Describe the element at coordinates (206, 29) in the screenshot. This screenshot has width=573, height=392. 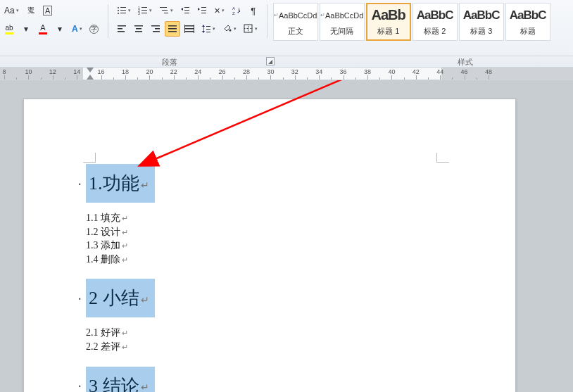
I see `linespace-icon` at that location.